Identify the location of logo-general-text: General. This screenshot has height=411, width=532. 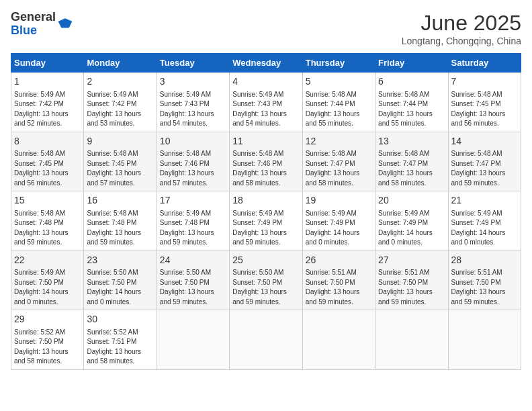
(34, 17).